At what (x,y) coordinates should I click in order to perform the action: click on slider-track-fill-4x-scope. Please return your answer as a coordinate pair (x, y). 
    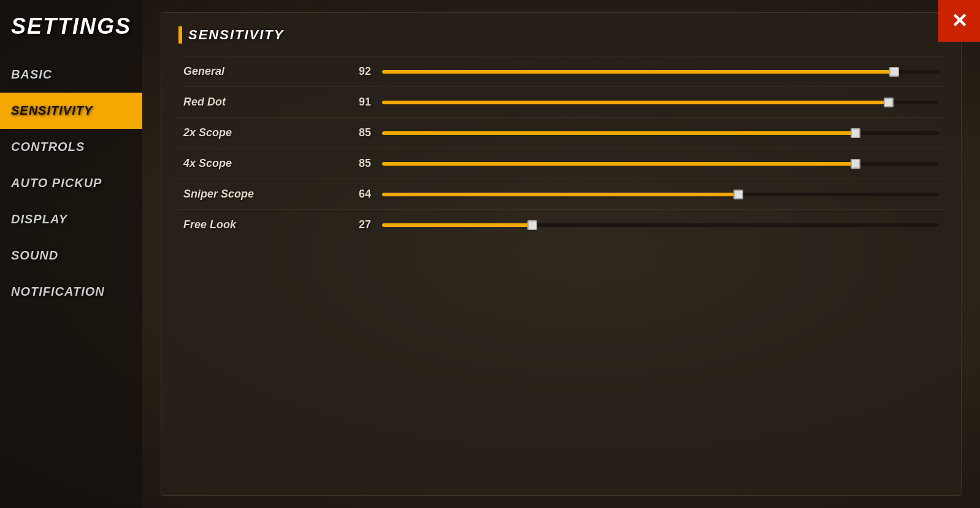
    Looking at the image, I should click on (619, 164).